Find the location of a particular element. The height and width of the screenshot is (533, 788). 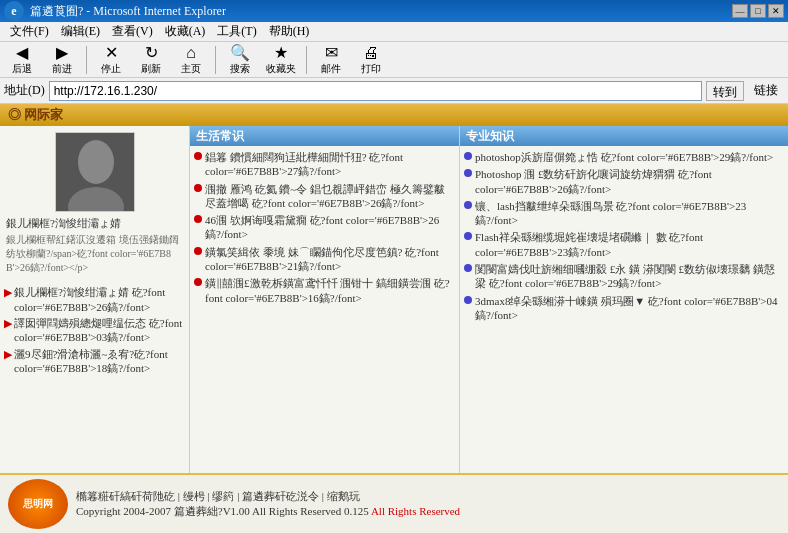

favorites-button: ★ 收藏夹 is located at coordinates (281, 60).